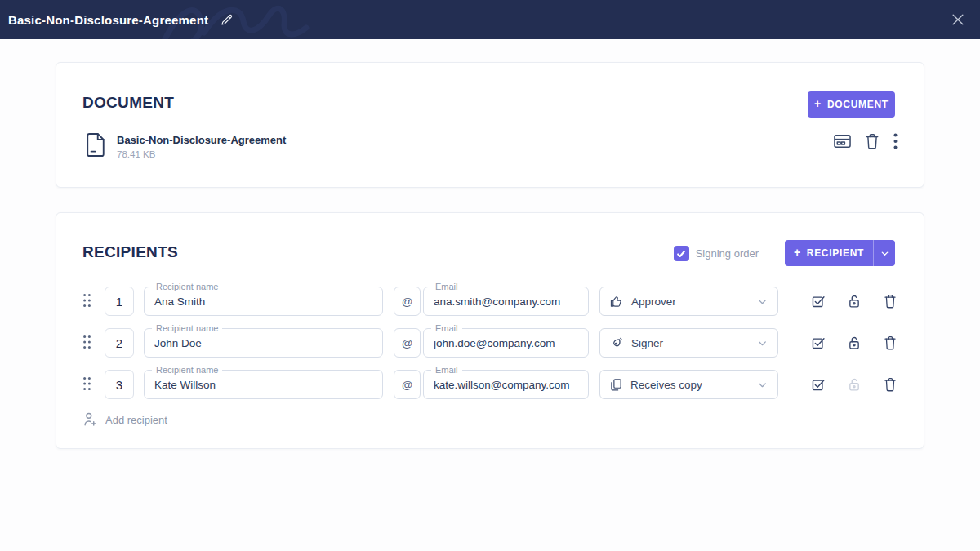 The width and height of the screenshot is (980, 551). What do you see at coordinates (694, 385) in the screenshot?
I see `role-value: Receives copy` at bounding box center [694, 385].